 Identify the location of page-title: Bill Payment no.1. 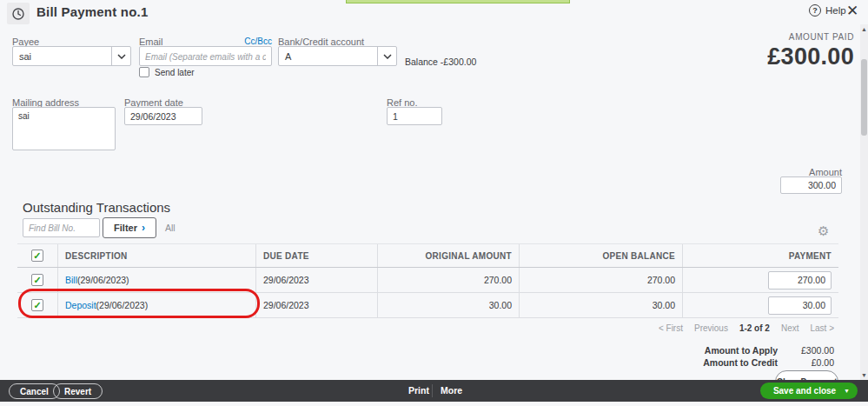
(92, 12).